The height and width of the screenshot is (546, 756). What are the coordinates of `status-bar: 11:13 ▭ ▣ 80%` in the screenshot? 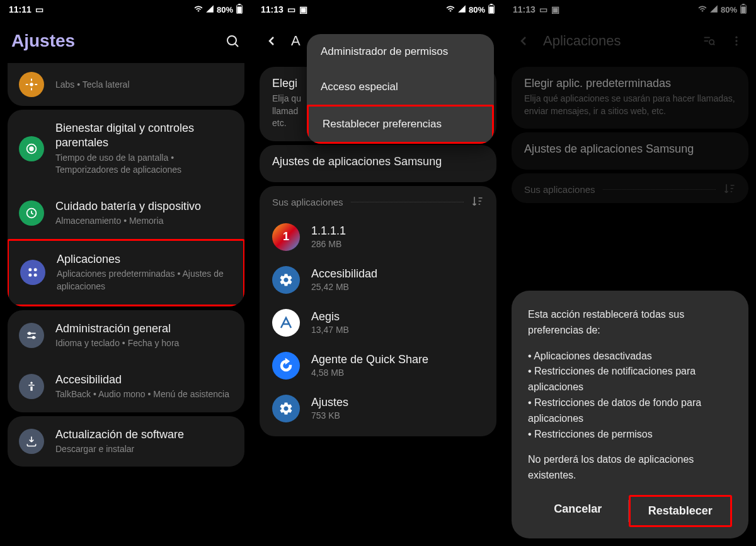 It's located at (378, 9).